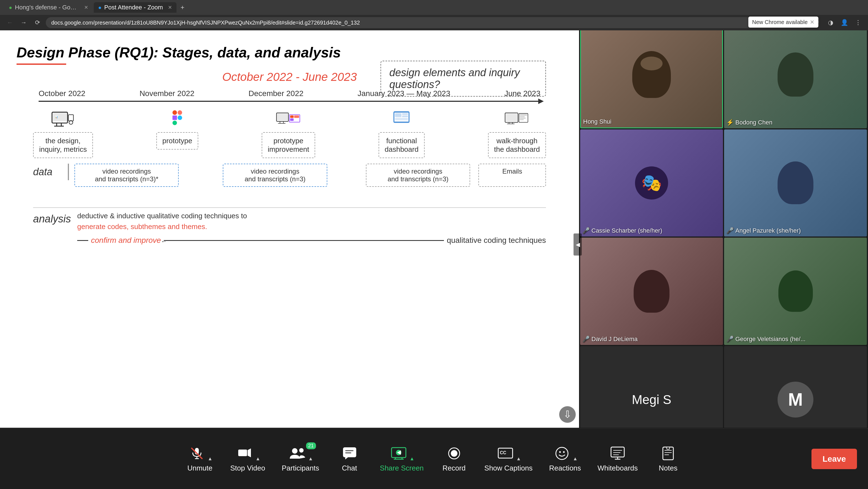  I want to click on participant-tile-david: 🎤 David J DeLiema, so click(652, 291).